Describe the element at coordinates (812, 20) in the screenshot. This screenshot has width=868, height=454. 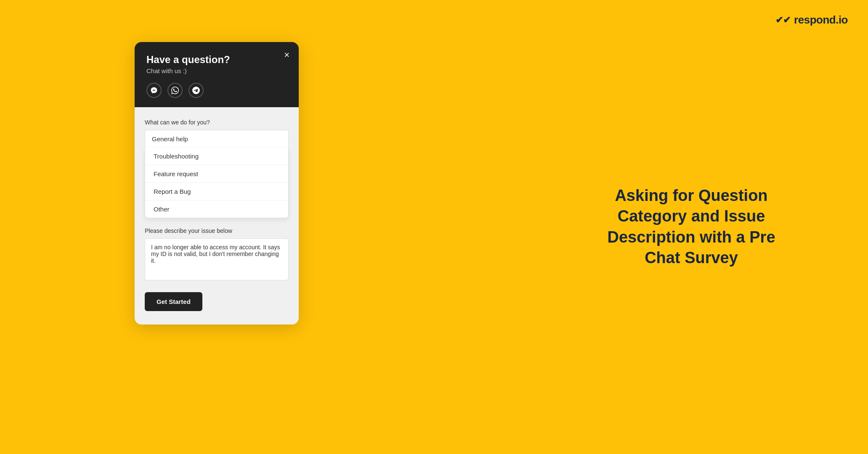
I see `logo: ✔✔ respond.io` at that location.